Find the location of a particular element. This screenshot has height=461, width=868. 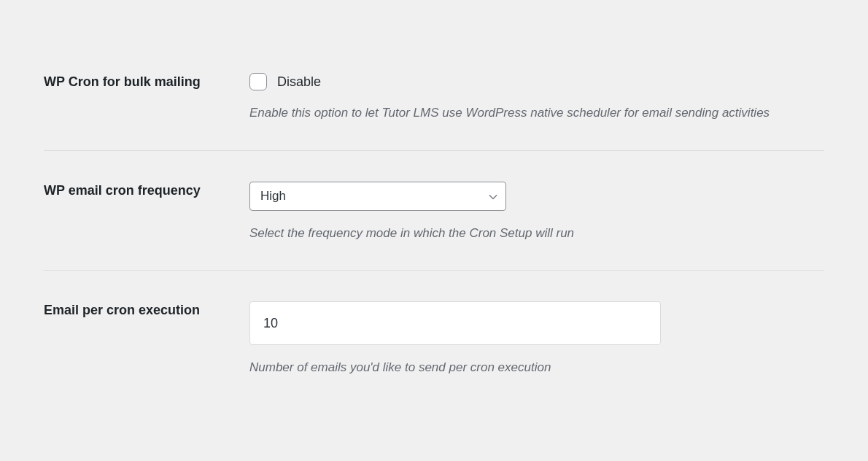

setting-label-email-per-cron-execution: Email per cron execution is located at coordinates (147, 339).